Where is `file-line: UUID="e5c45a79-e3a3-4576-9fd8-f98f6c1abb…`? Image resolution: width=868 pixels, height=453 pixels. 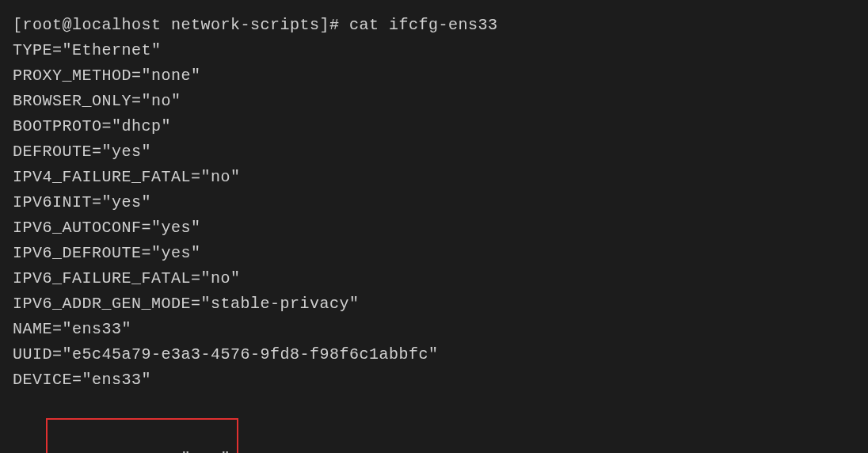 file-line: UUID="e5c45a79-e3a3-4576-9fd8-f98f6c1abb… is located at coordinates (434, 355).